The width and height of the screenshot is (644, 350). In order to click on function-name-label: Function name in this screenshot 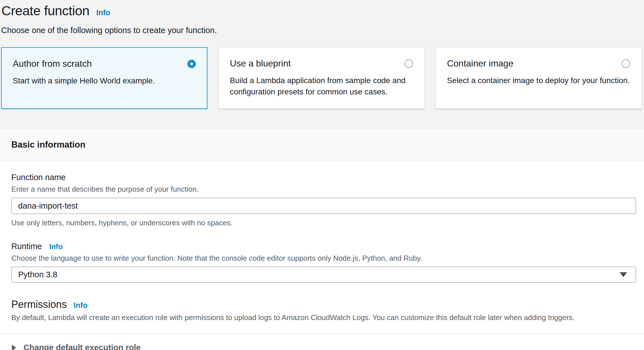, I will do `click(324, 177)`.